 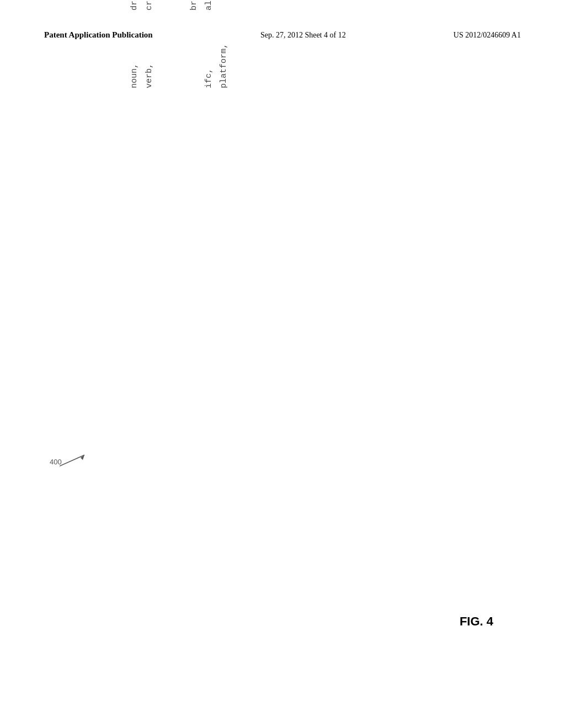 I want to click on code-content: noun, verb, ifc, platform, draft email c…, so click(x=179, y=44).